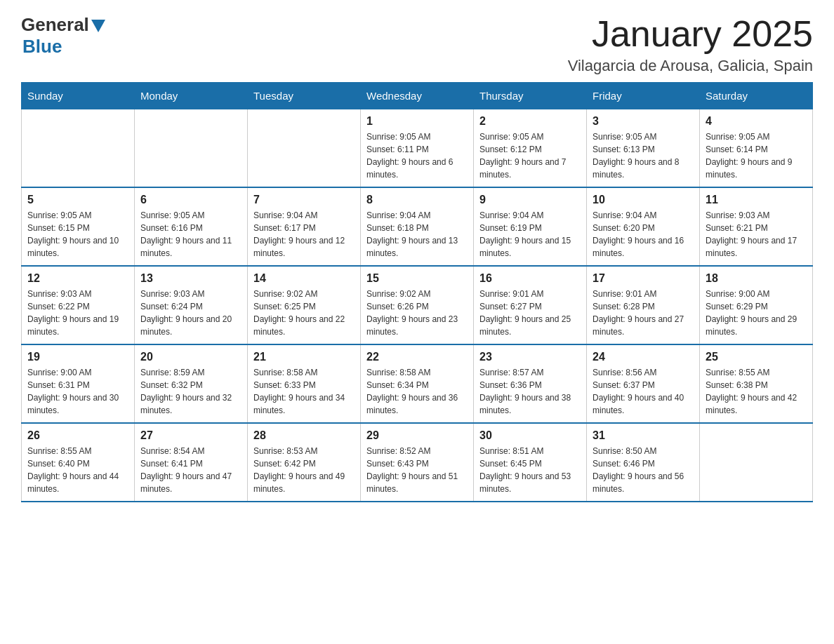  I want to click on day-number: 31, so click(643, 436).